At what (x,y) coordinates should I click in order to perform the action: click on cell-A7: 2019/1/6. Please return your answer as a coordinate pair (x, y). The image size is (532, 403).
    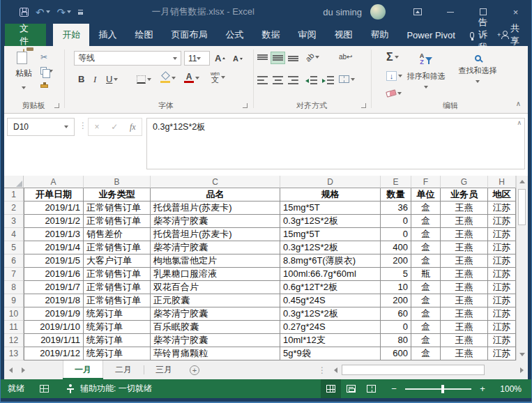
    Looking at the image, I should click on (54, 275).